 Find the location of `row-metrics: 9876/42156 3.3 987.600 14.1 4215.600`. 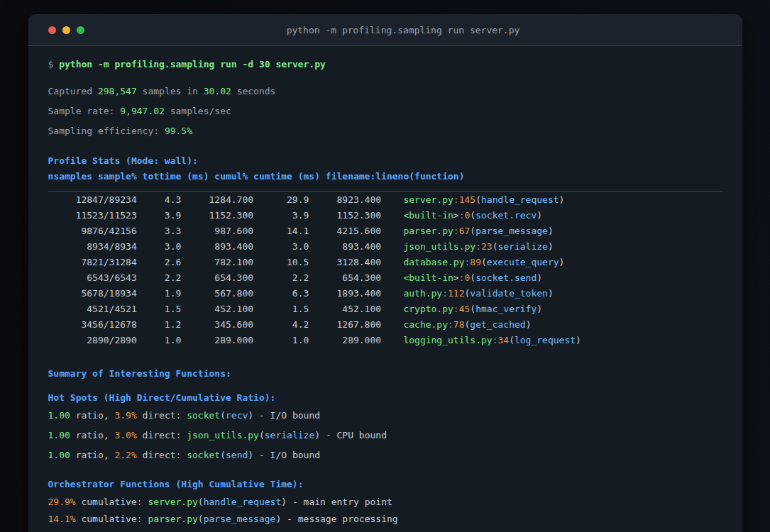

row-metrics: 9876/42156 3.3 987.600 14.1 4215.600 is located at coordinates (226, 231).